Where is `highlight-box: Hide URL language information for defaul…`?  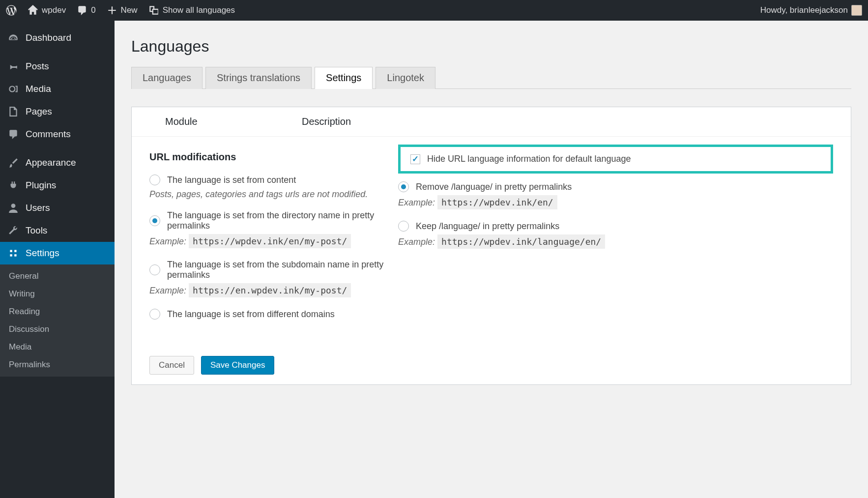 highlight-box: Hide URL language information for defaul… is located at coordinates (615, 159).